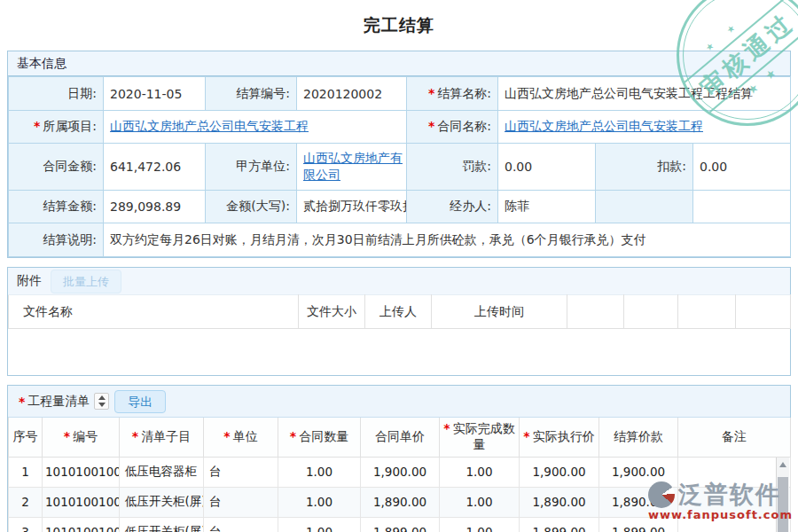 Image resolution: width=798 pixels, height=532 pixels. Describe the element at coordinates (782, 495) in the screenshot. I see `table-scrollbar` at that location.